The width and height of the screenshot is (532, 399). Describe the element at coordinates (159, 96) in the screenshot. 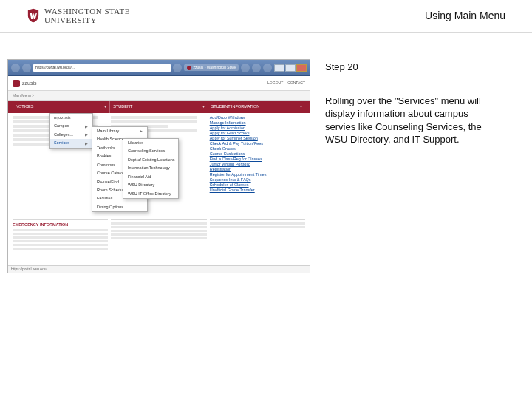

I see `breadcrumb: Main Menu >` at that location.